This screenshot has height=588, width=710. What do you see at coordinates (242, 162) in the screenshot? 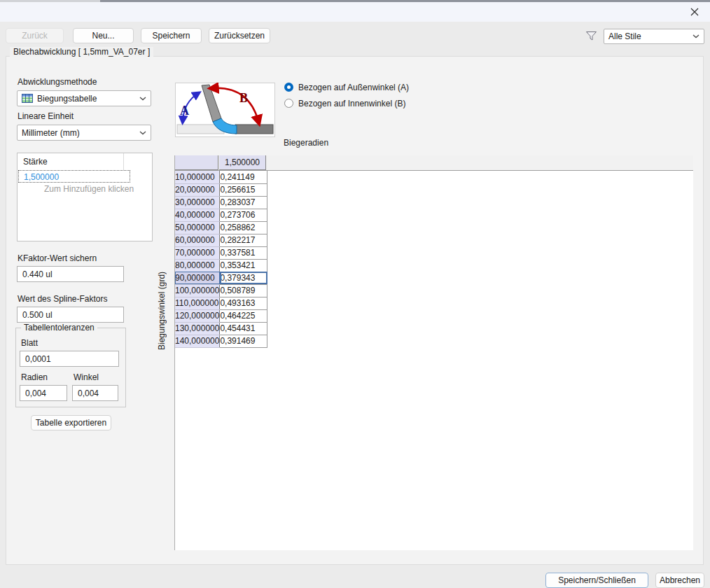
I see `bend-table-column-header: 1,500000` at bounding box center [242, 162].